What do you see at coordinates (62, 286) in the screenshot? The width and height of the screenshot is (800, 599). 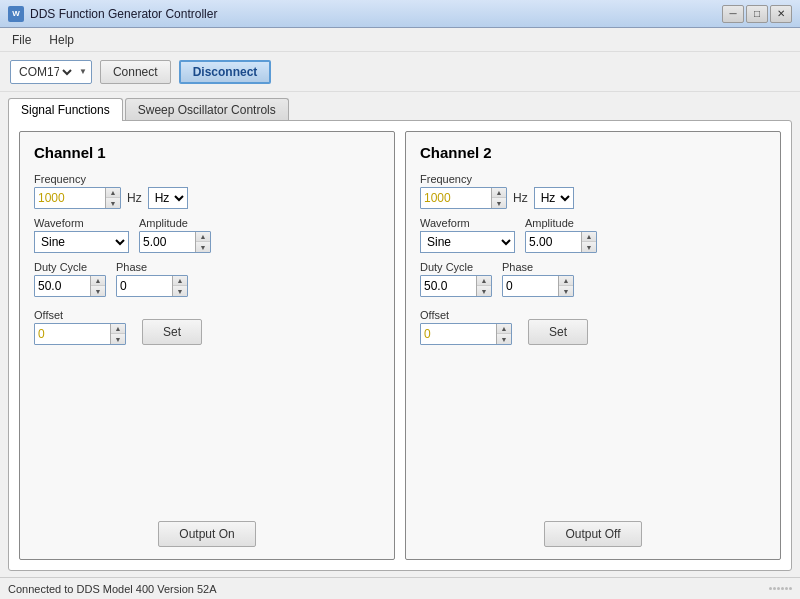 I see `ch1-duty-input` at bounding box center [62, 286].